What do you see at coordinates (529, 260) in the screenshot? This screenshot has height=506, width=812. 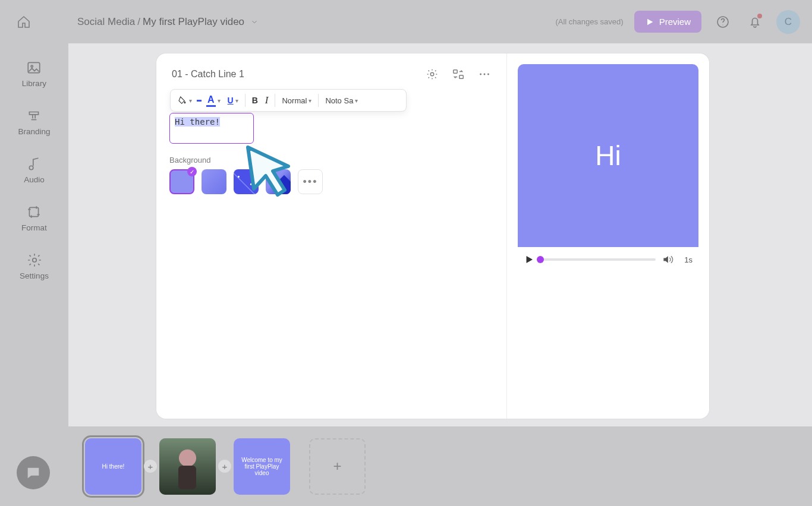 I see `play-button` at bounding box center [529, 260].